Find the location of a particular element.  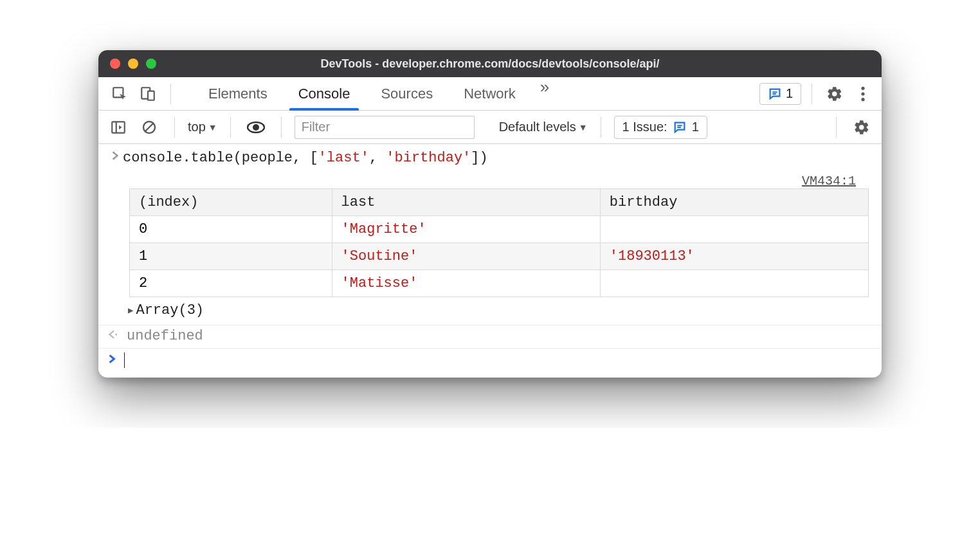

clear-console-icon is located at coordinates (149, 127).